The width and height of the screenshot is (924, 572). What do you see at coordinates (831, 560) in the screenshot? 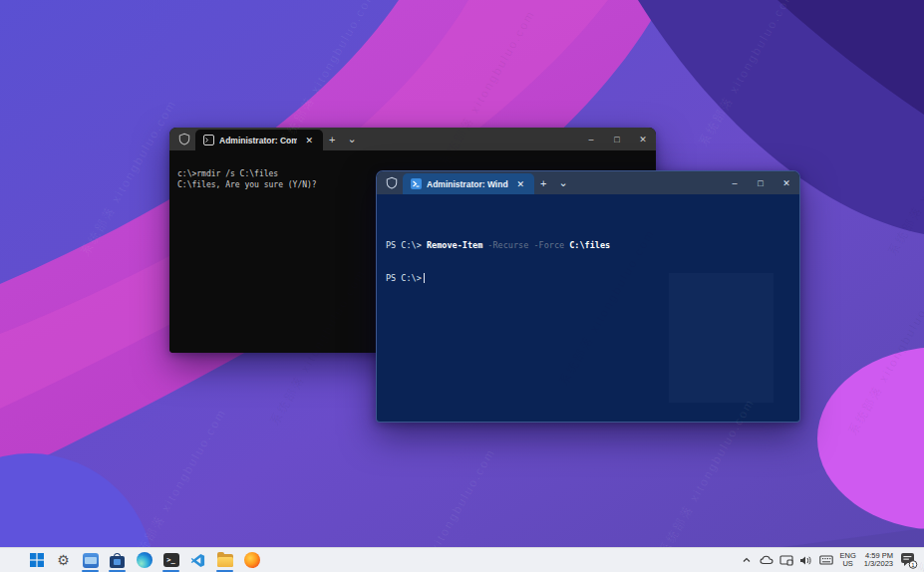
I see `system-tray: ENG US 4:59 PM 1/3/2023 1` at bounding box center [831, 560].